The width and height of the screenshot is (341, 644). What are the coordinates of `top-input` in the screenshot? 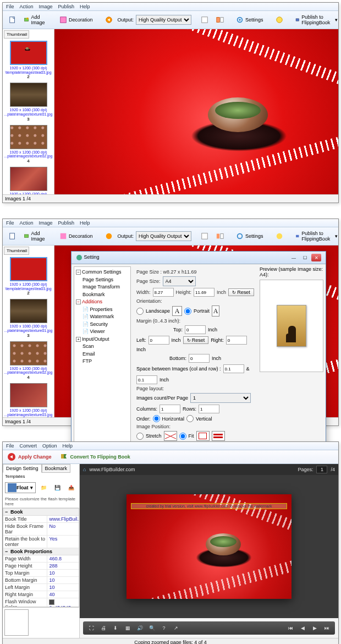 It's located at (195, 330).